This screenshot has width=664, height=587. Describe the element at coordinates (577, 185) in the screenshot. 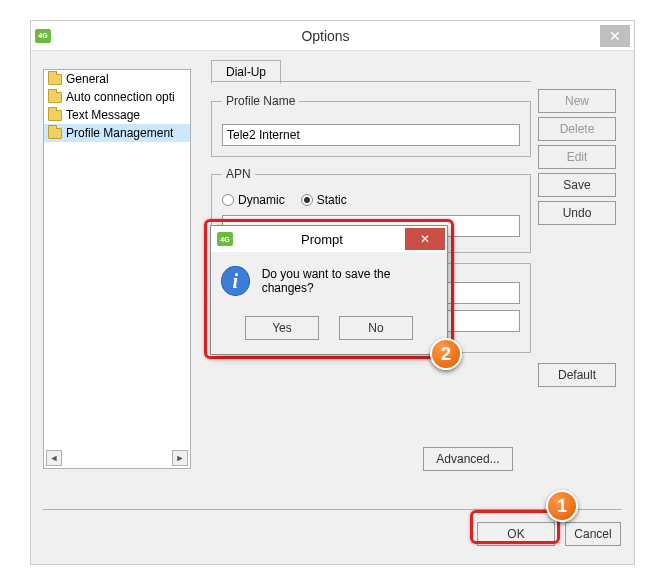

I see `save-button: Save` at that location.